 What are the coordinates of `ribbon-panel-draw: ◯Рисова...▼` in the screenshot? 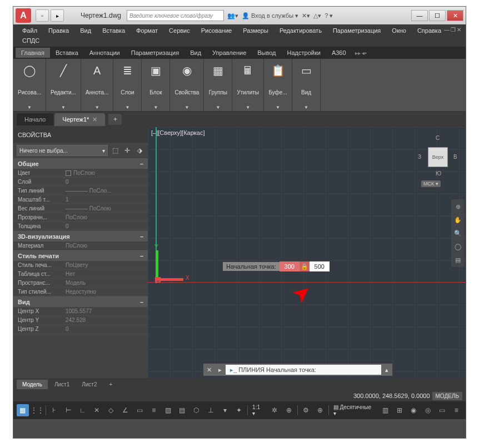 It's located at (30, 85).